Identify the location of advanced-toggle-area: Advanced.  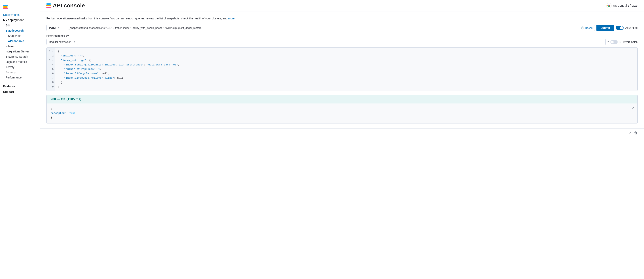
(626, 28).